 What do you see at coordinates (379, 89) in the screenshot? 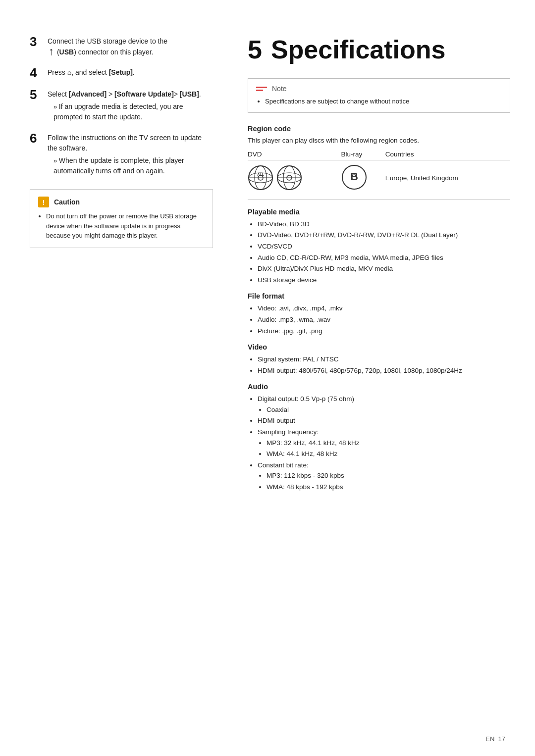
I see `note-header: Note` at bounding box center [379, 89].